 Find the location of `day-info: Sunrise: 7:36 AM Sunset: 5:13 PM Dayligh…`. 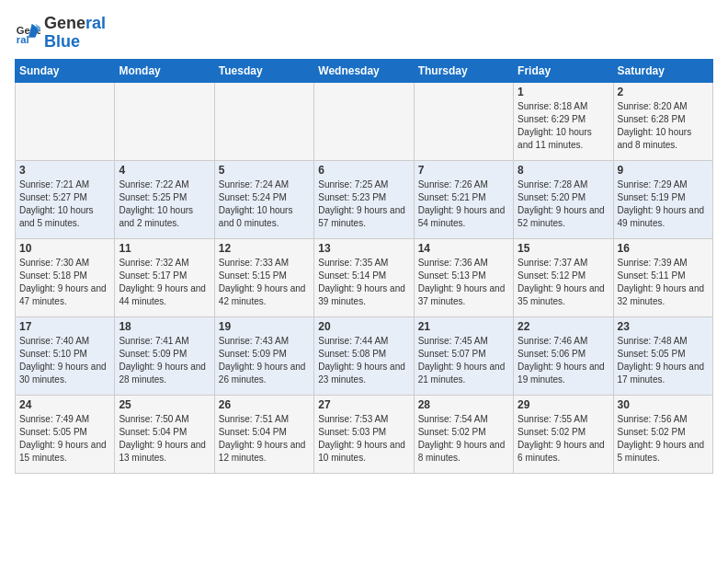

day-info: Sunrise: 7:36 AM Sunset: 5:13 PM Dayligh… is located at coordinates (463, 282).